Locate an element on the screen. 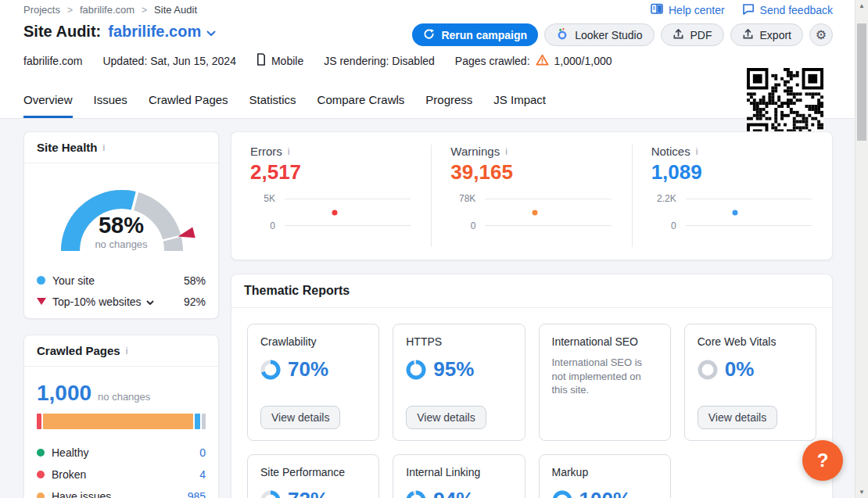  site-health-card: Site Health i 58% no changes Your site 5… is located at coordinates (121, 225).